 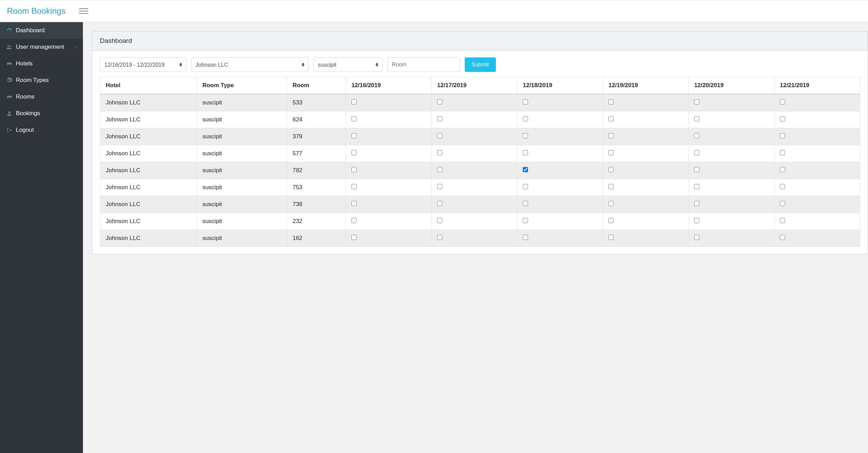 What do you see at coordinates (41, 47) in the screenshot?
I see `sidebar-item-user-management: User management‹` at bounding box center [41, 47].